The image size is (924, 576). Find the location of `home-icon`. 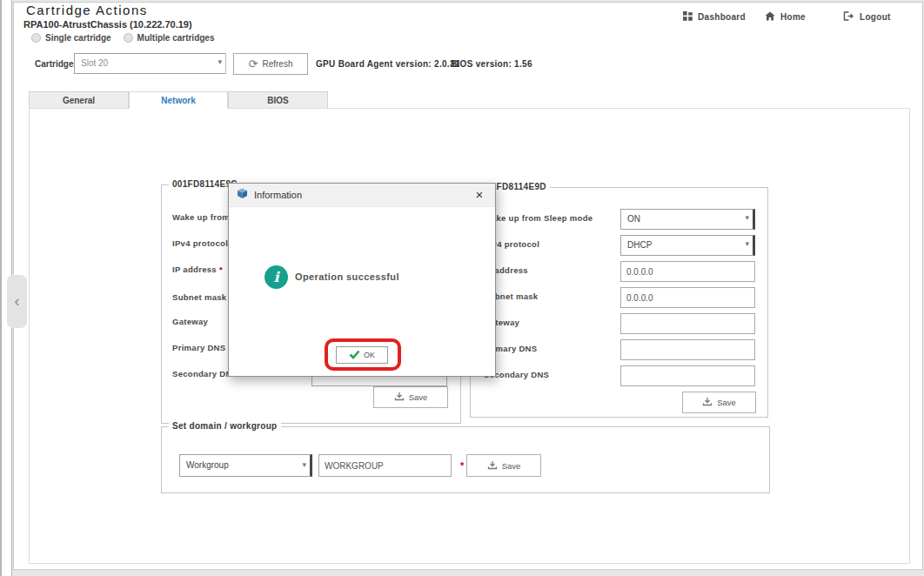

home-icon is located at coordinates (770, 17).